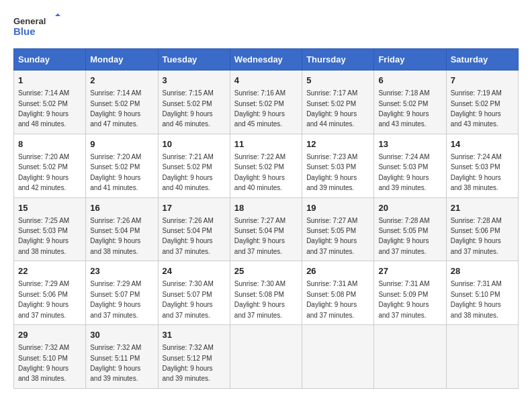 The image size is (532, 411). I want to click on sunrise-info: Sunrise: 7:32 AMSunset: 5:10 PMDaylight:…, so click(44, 363).